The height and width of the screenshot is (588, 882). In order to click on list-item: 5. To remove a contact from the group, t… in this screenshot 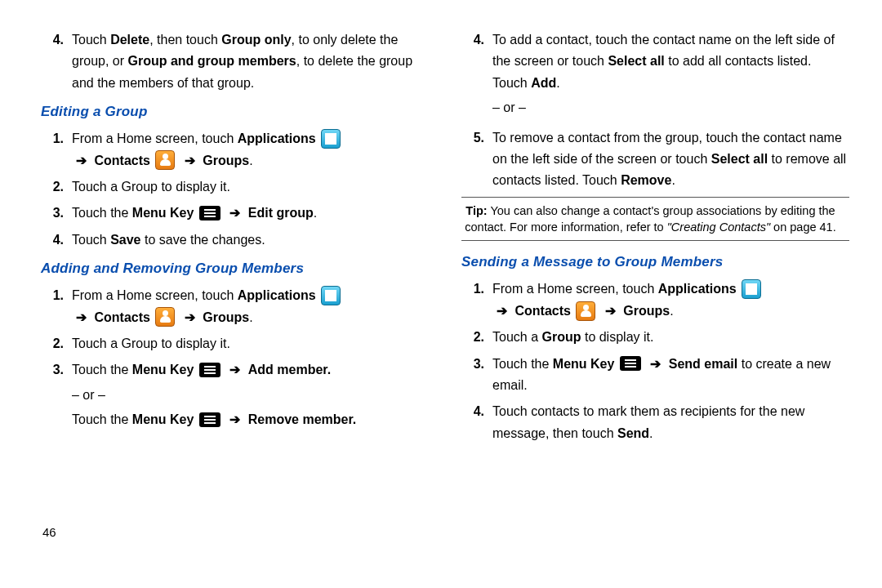, I will do `click(655, 160)`.